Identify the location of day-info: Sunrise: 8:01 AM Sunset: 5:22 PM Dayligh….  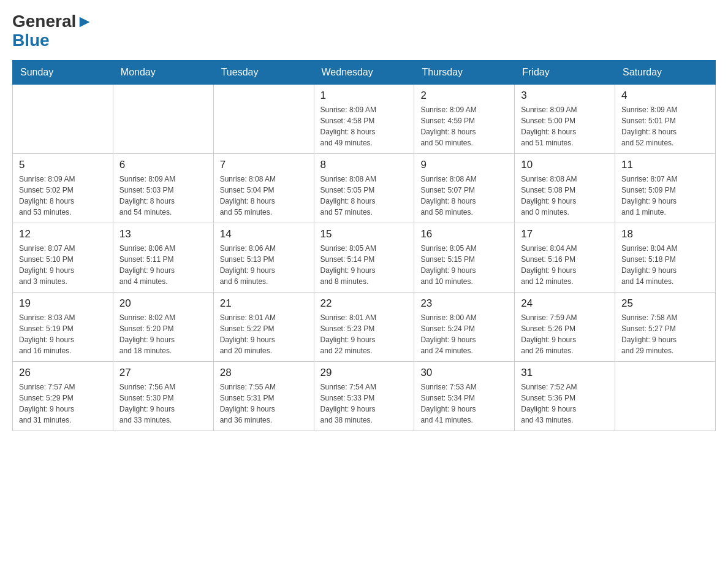
(264, 334).